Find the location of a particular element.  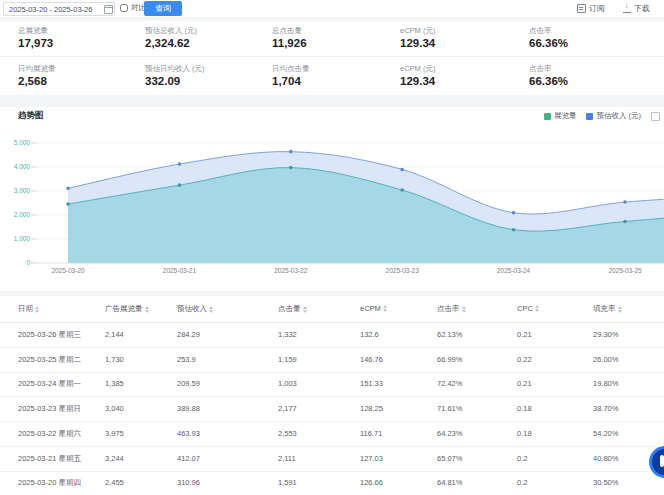

chart-legend: 展览量预估收入 (元) is located at coordinates (602, 116).